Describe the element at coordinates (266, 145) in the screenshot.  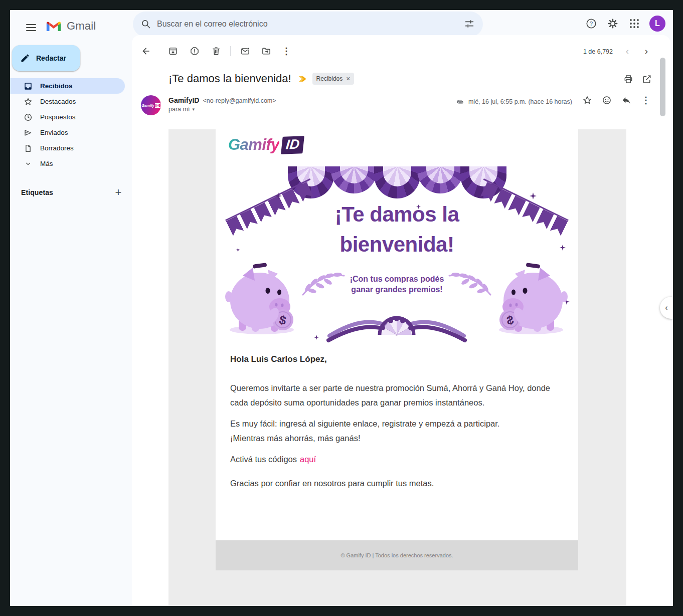
I see `gamifyid-logo: Gamify ID` at that location.